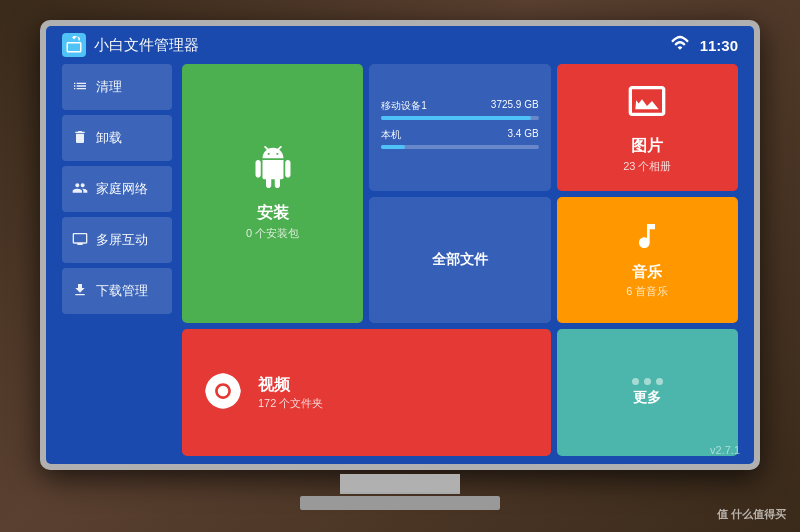  Describe the element at coordinates (460, 260) in the screenshot. I see `allfiles-title: 全部文件` at that location.